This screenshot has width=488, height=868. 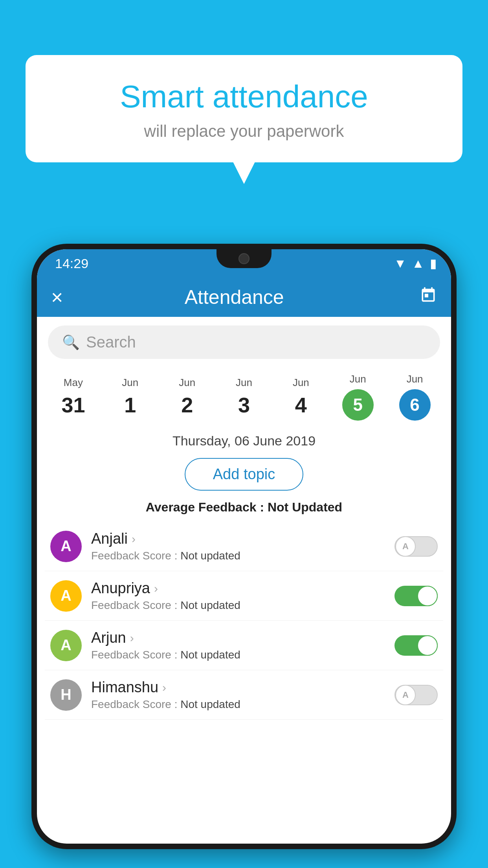 I want to click on status-icons: ▼ ▲ ▮, so click(x=416, y=263).